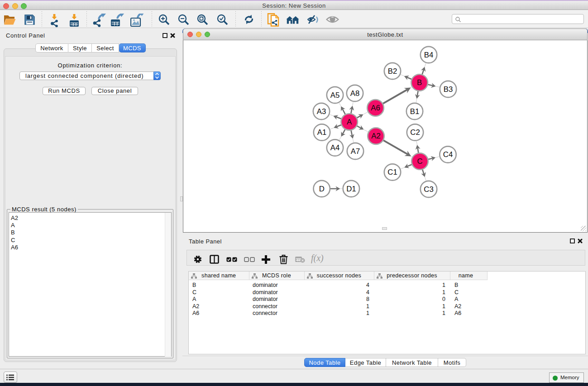 The height and width of the screenshot is (386, 588). Describe the element at coordinates (355, 93) in the screenshot. I see `svg-text: A8` at that location.